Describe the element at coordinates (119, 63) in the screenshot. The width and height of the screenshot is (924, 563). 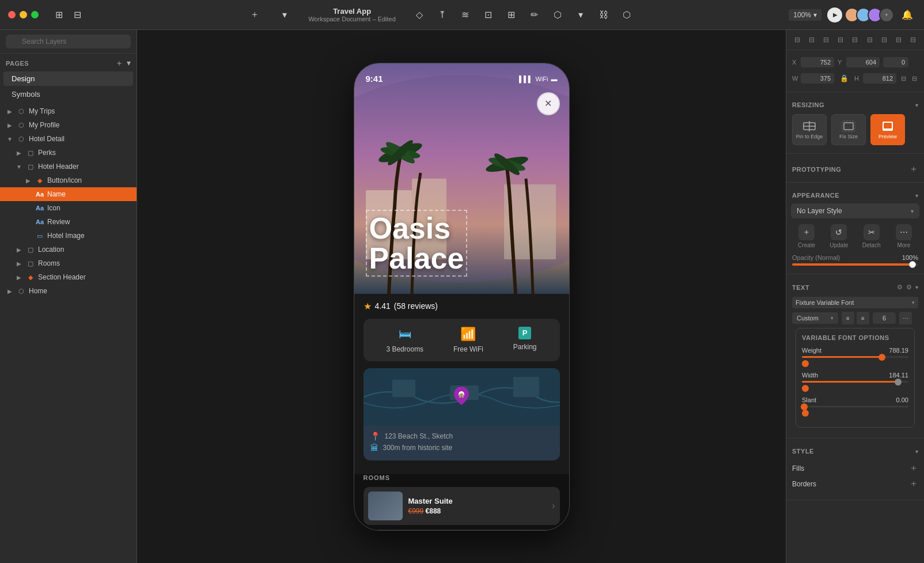
I see `add-page-button: ＋` at that location.